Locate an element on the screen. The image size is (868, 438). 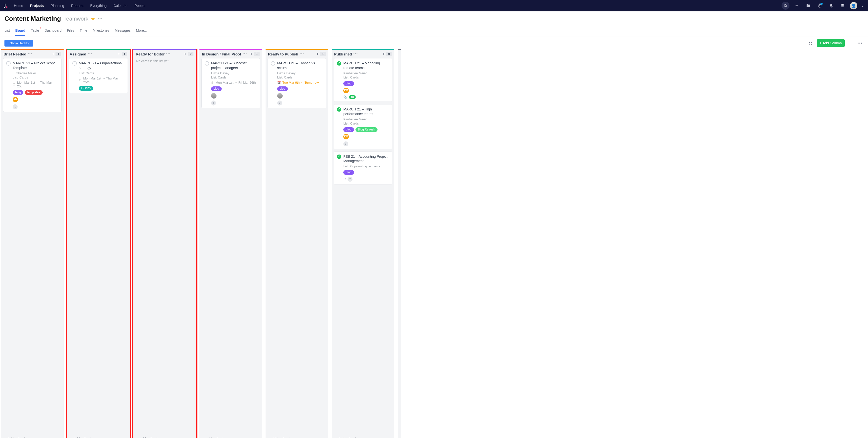
attachment-icon: 📎 is located at coordinates (345, 97).